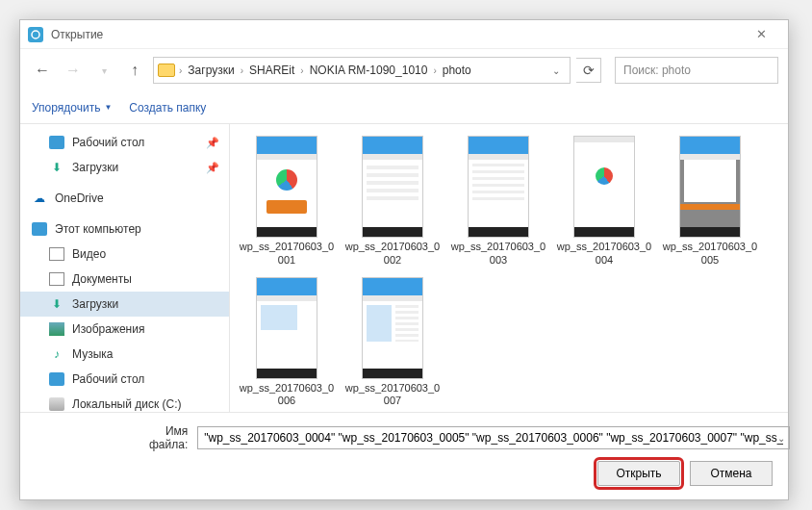  Describe the element at coordinates (108, 329) in the screenshot. I see `sidebar-item-label: Изображения` at that location.